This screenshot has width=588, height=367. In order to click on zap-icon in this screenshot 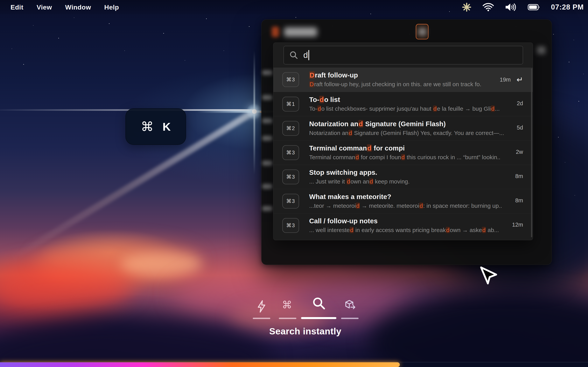, I will do `click(261, 306)`.